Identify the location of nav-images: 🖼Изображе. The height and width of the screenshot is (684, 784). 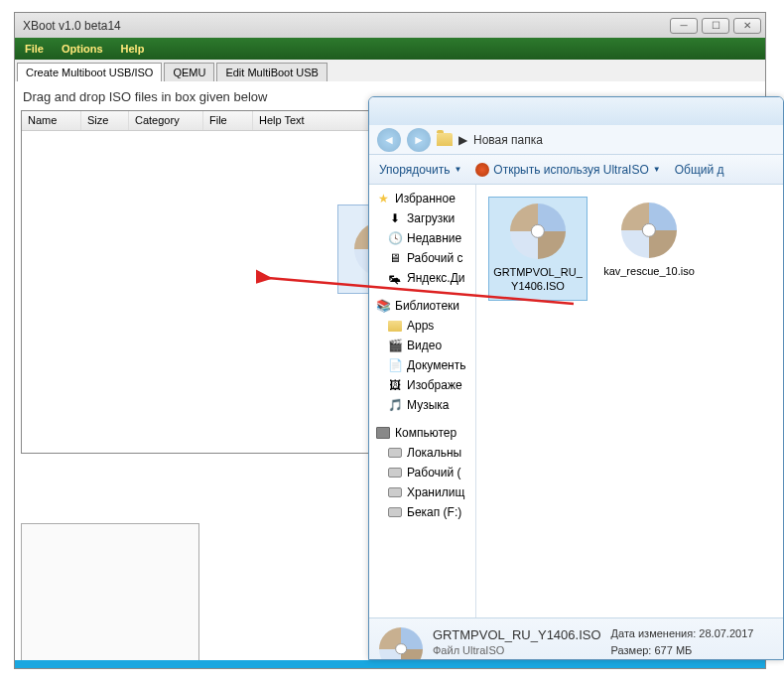
(423, 385).